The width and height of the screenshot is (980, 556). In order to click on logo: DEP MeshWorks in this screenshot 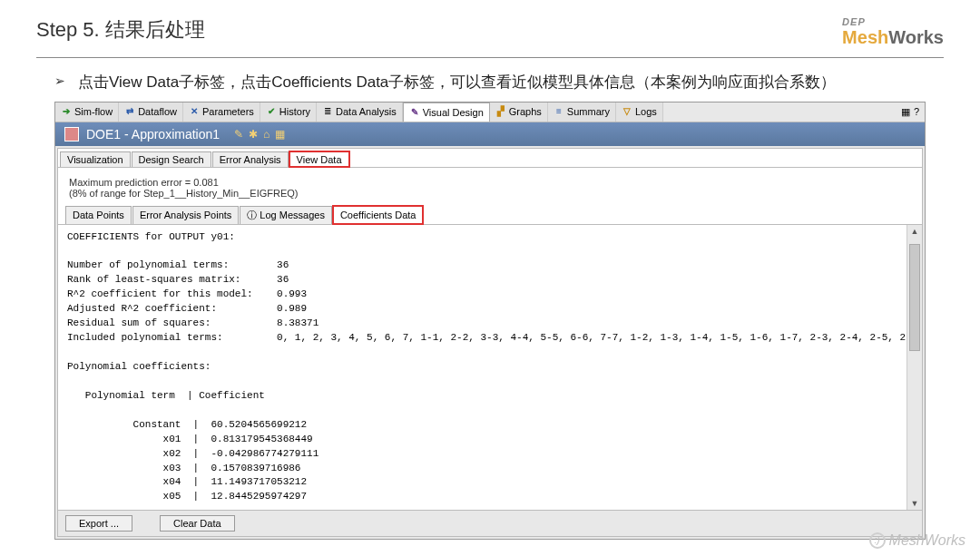, I will do `click(893, 33)`.